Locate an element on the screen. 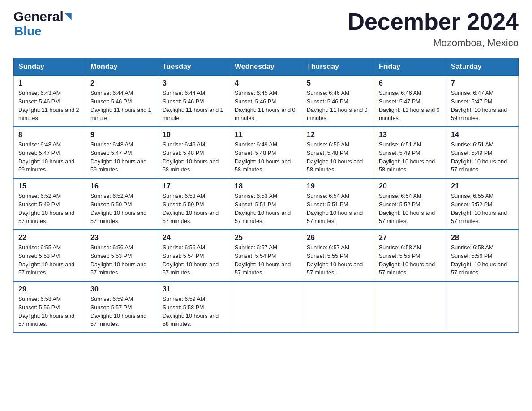  day-number: 20 is located at coordinates (410, 186).